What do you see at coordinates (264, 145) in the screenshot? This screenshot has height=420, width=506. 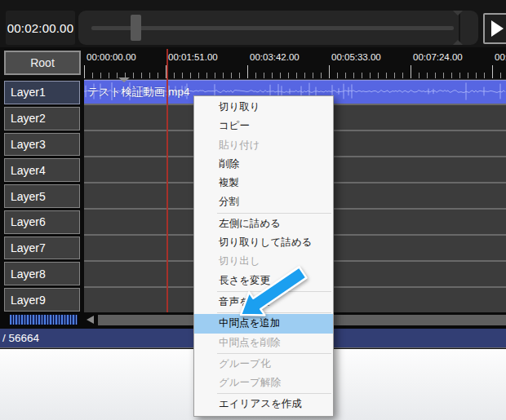 I see `context-menu-item: 貼り付け` at bounding box center [264, 145].